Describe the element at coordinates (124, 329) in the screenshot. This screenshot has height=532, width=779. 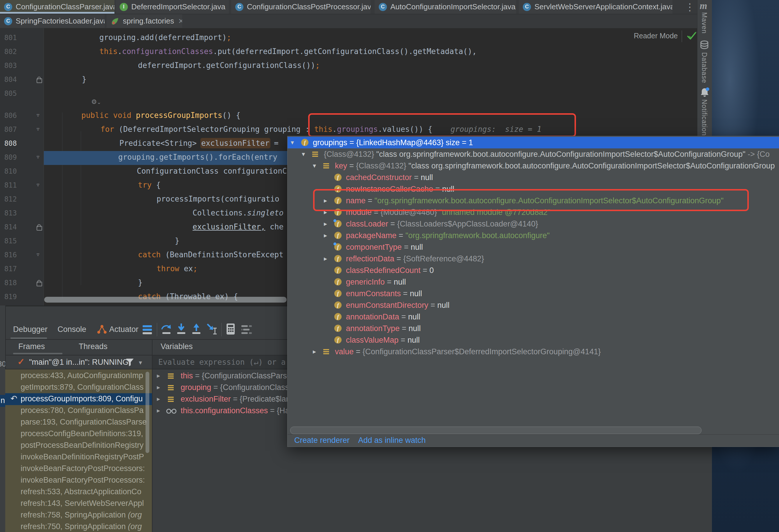
I see `tab-actuator: Actuator` at that location.